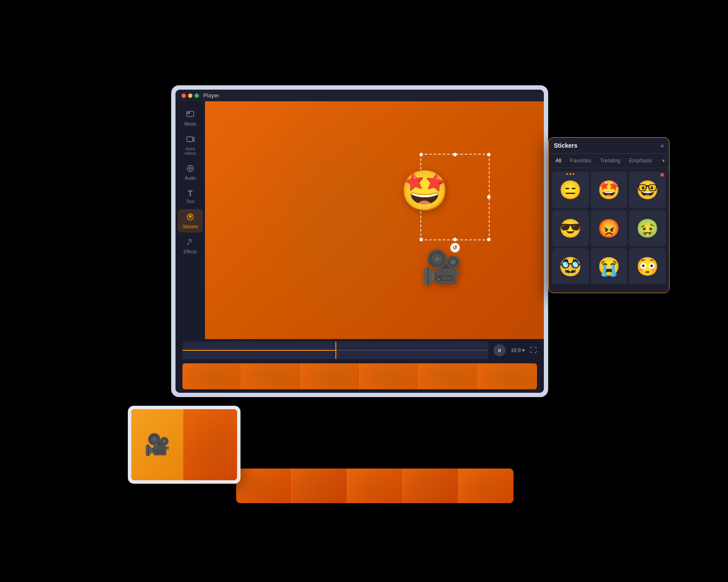 The width and height of the screenshot is (728, 582). Describe the element at coordinates (570, 229) in the screenshot. I see `sticker-4-emoji: 😎` at that location.